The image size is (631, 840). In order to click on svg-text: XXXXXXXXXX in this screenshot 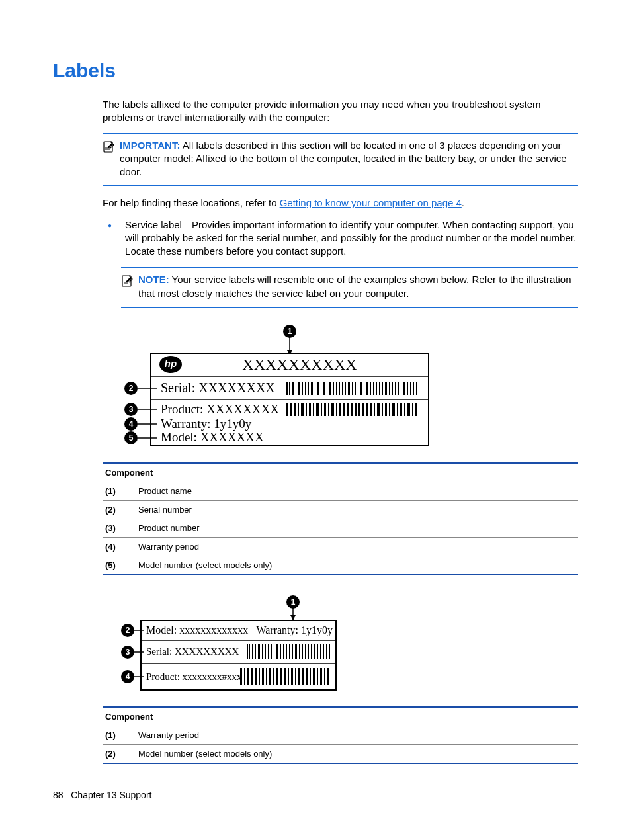, I will do `click(299, 364)`.